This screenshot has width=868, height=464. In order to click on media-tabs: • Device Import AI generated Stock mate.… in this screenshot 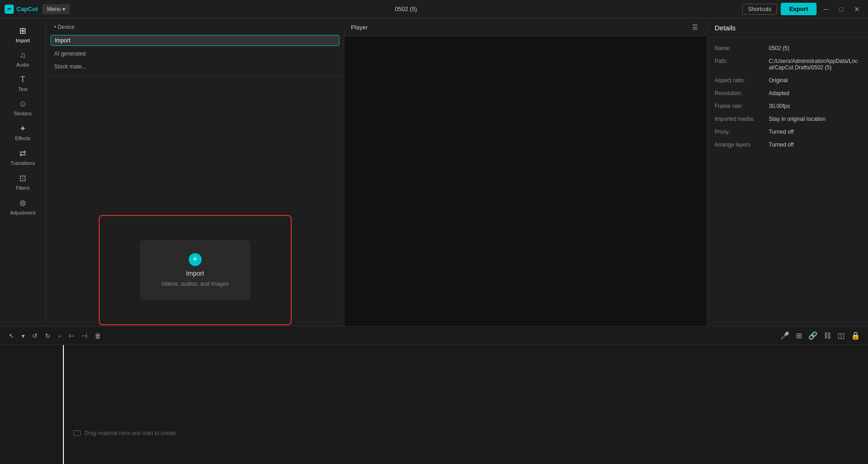, I will do `click(195, 47)`.